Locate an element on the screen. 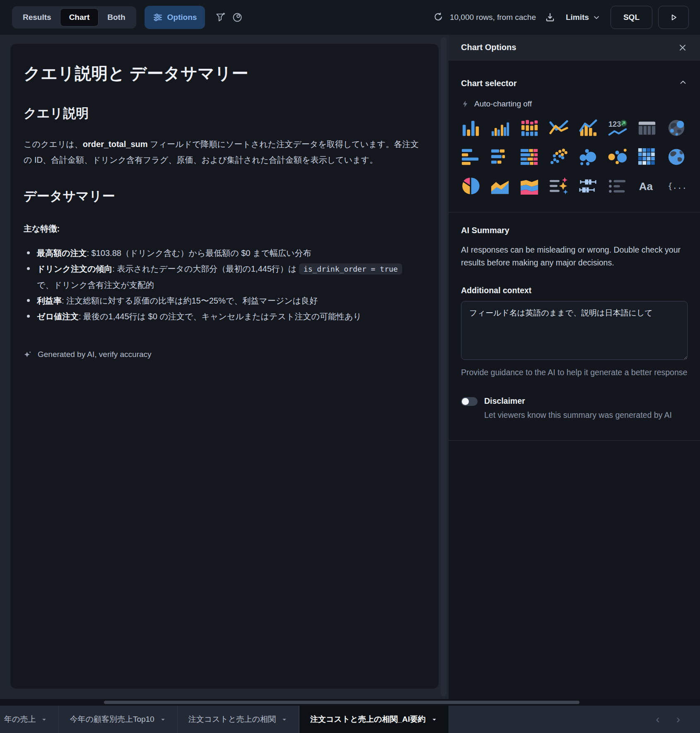 Image resolution: width=700 pixels, height=733 pixels. chart-type-text-icon: Aa is located at coordinates (647, 186).